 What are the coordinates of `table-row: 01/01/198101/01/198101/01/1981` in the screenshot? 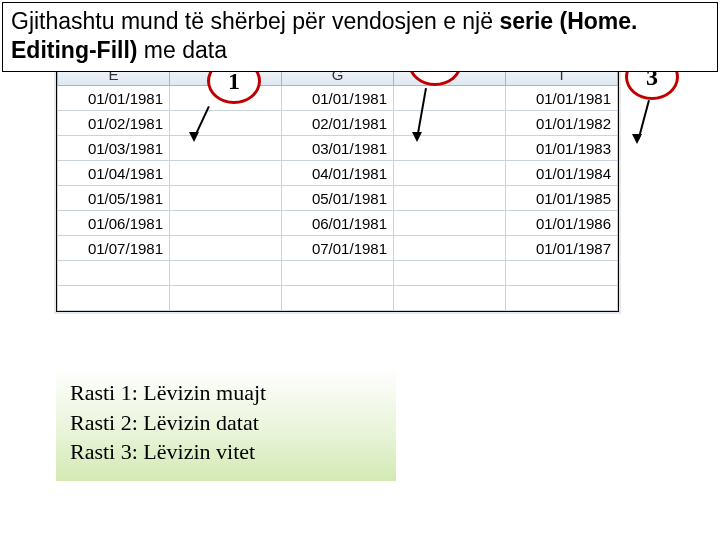 It's located at (338, 98).